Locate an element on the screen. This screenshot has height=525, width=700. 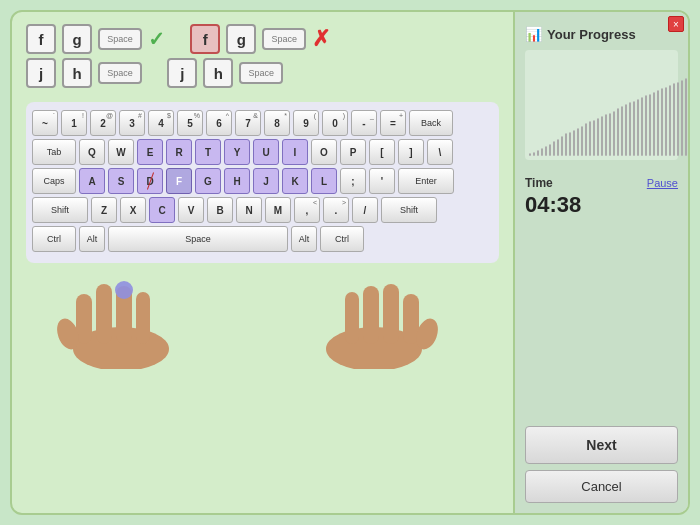
kb-h: H is located at coordinates (237, 181).